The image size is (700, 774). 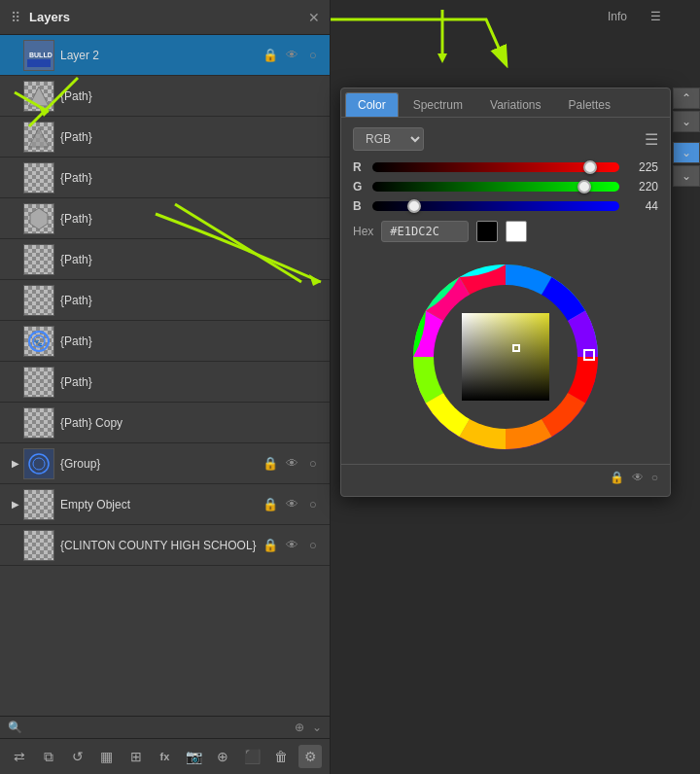 What do you see at coordinates (165, 745) in the screenshot?
I see `panel-footer: 🔍 ⊕ ⌄ ⇄ ⧉ ↺ ▦ ⊞ fx 📷 ⊕ ⬛ 🗑 ⚙` at bounding box center [165, 745].